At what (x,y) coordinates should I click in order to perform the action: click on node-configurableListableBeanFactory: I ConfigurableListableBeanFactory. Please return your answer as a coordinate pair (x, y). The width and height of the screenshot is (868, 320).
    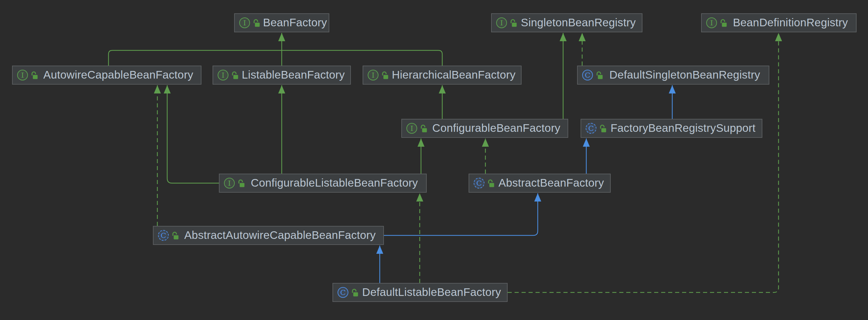
    Looking at the image, I should click on (323, 183).